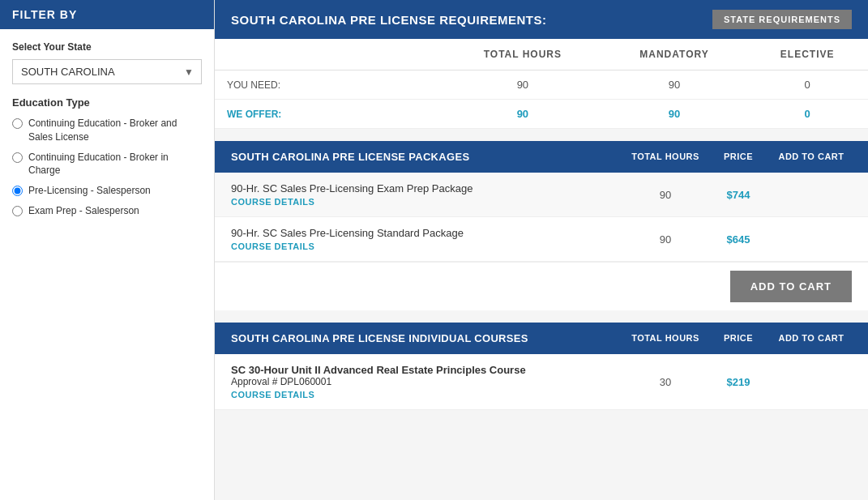  Describe the element at coordinates (45, 15) in the screenshot. I see `filter-header-label: FILTER BY` at that location.